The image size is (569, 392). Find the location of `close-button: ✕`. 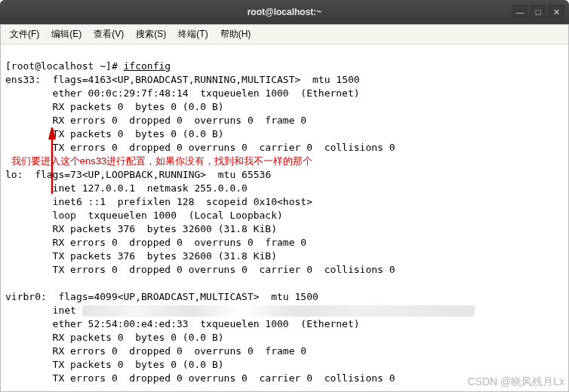

close-button: ✕ is located at coordinates (556, 12).